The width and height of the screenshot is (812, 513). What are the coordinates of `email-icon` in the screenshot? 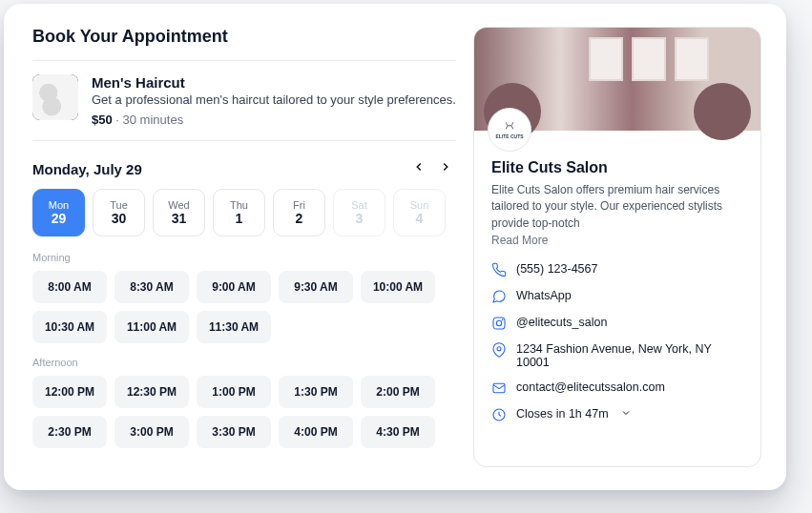 It's located at (499, 388).